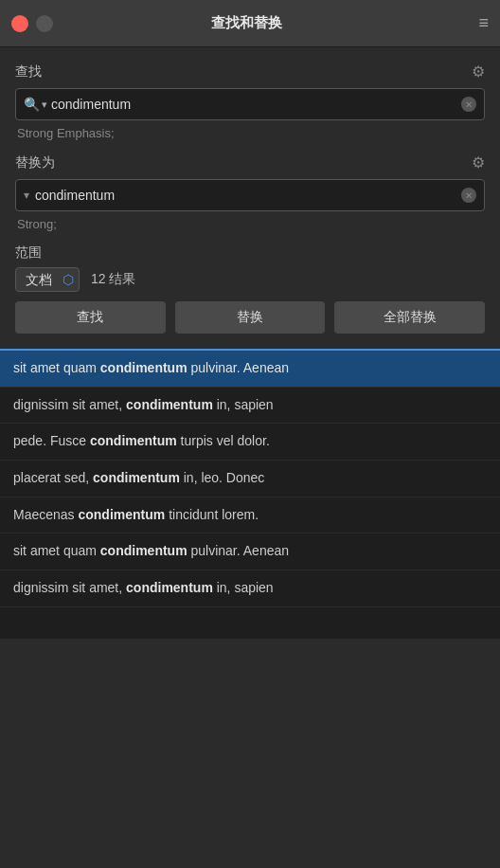 This screenshot has width=500, height=868. I want to click on replace-section-header: 替换为 ⚙, so click(250, 163).